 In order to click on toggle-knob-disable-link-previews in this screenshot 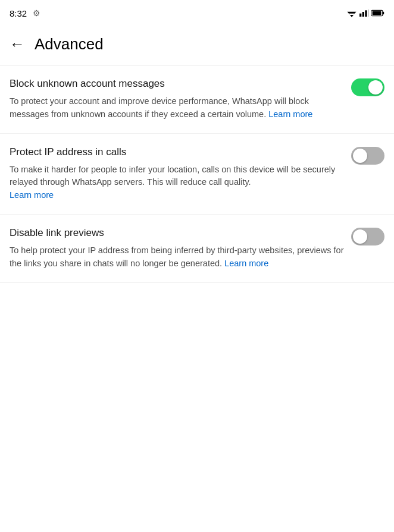, I will do `click(360, 237)`.